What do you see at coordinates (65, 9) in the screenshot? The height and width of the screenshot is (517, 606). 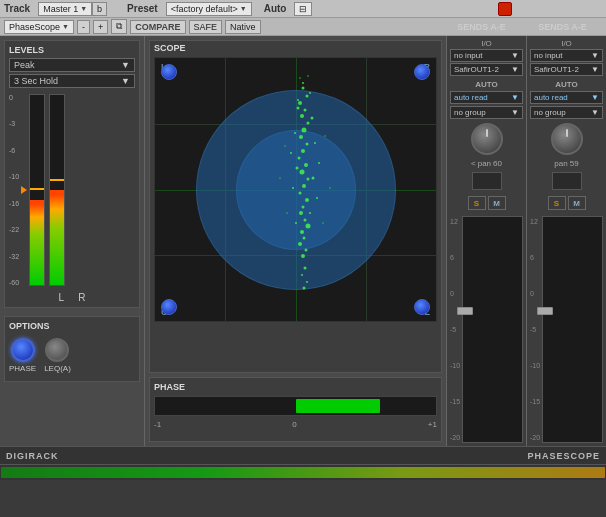 I see `master-dropdown: Master 1 ▼` at bounding box center [65, 9].